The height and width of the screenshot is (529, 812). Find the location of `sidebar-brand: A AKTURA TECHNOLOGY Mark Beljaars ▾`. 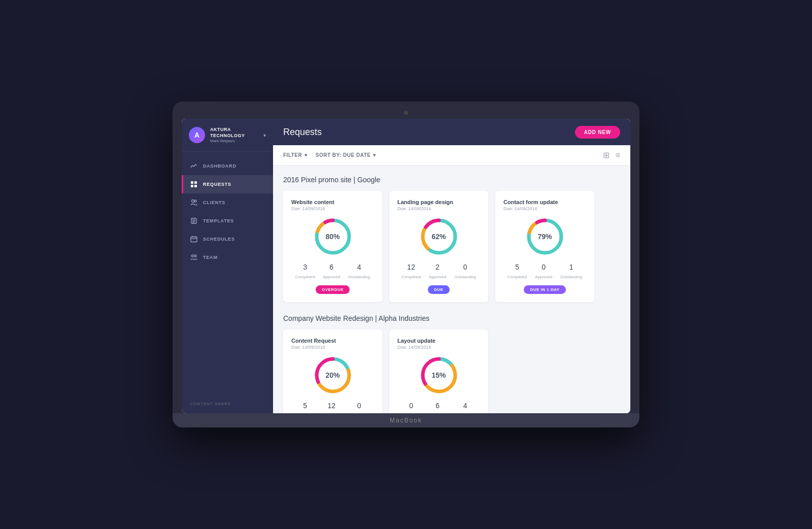

sidebar-brand: A AKTURA TECHNOLOGY Mark Beljaars ▾ is located at coordinates (227, 135).